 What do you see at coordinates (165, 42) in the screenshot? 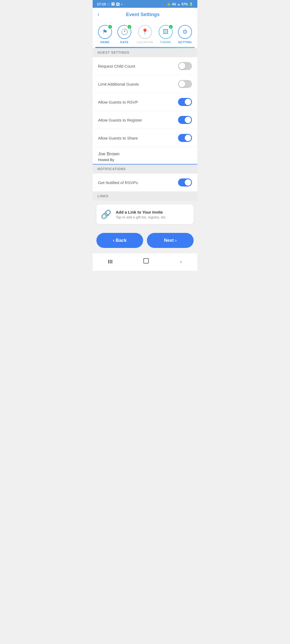
I see `step-theme-label: THEME` at bounding box center [165, 42].